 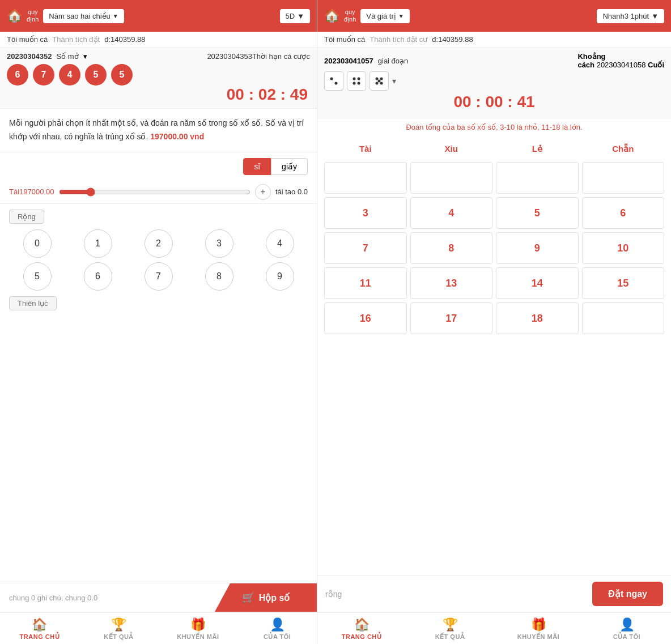 What do you see at coordinates (159, 193) in the screenshot?
I see `left-bet-amount-row: Tài197000.00 + tái tao 0.0` at bounding box center [159, 193].